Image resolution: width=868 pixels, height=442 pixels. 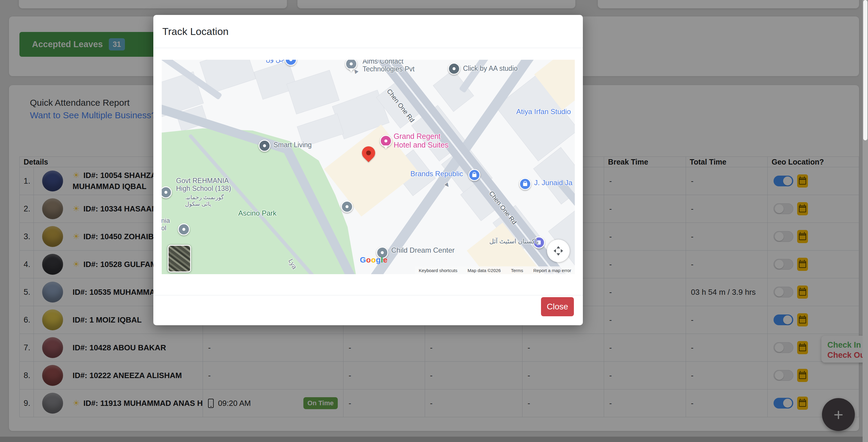 I want to click on edge-school-marker-icon, so click(x=184, y=230).